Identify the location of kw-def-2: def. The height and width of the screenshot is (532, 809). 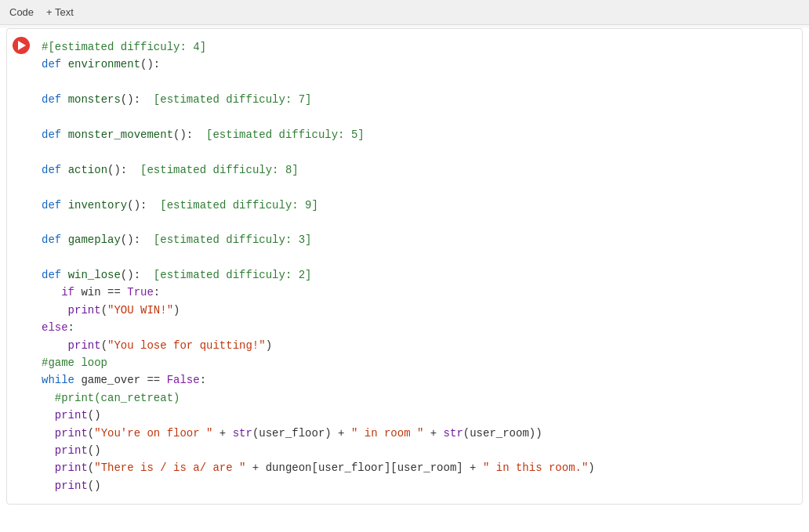
(52, 100).